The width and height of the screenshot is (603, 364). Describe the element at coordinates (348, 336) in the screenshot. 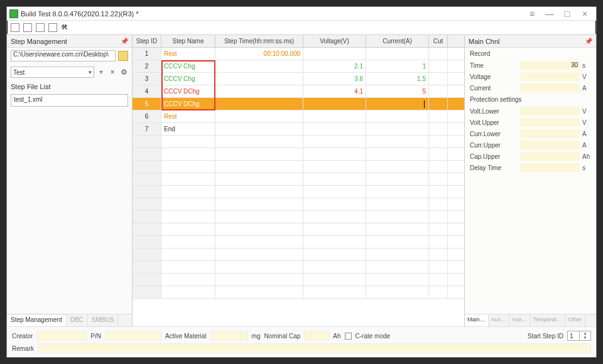

I see `crate-mode-checkbox` at that location.